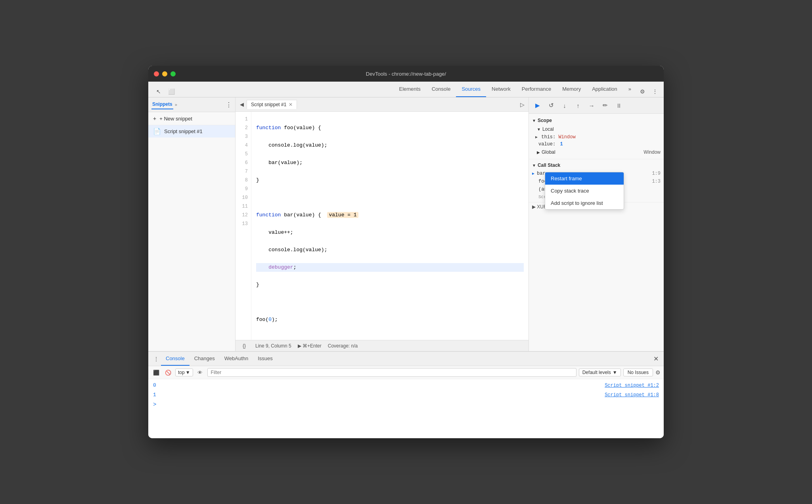 The height and width of the screenshot is (504, 812). I want to click on titlebar: DevTools - chrome://new-tab-page/, so click(406, 74).